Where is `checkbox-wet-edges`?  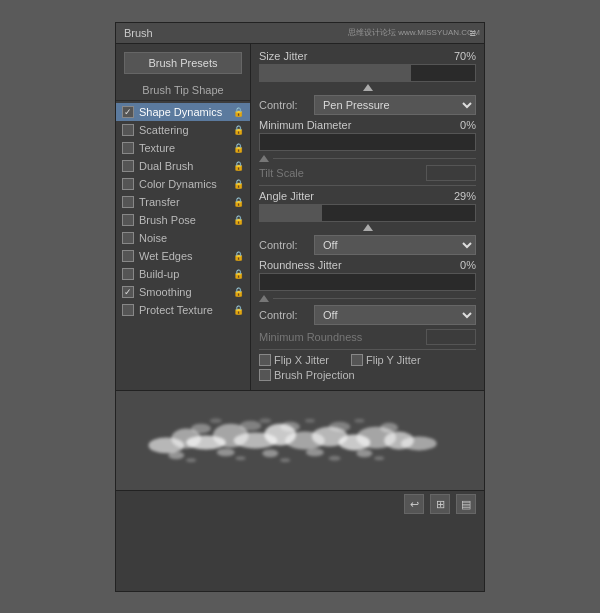 checkbox-wet-edges is located at coordinates (128, 256).